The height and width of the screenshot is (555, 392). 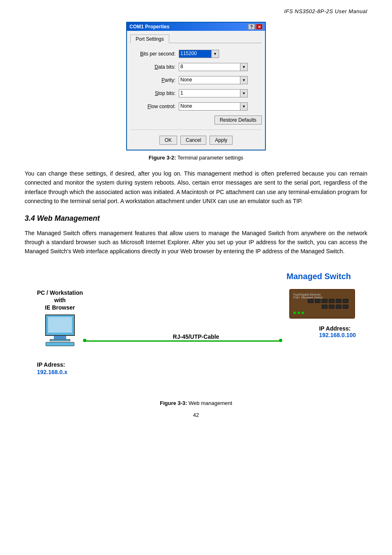 What do you see at coordinates (215, 54) in the screenshot?
I see `bps-dropdown: ▼` at bounding box center [215, 54].